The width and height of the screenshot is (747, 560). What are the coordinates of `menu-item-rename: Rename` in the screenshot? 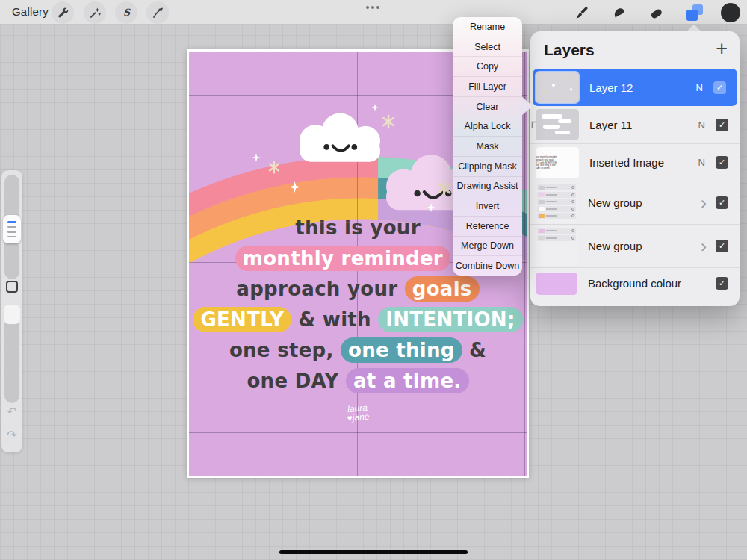 It's located at (487, 27).